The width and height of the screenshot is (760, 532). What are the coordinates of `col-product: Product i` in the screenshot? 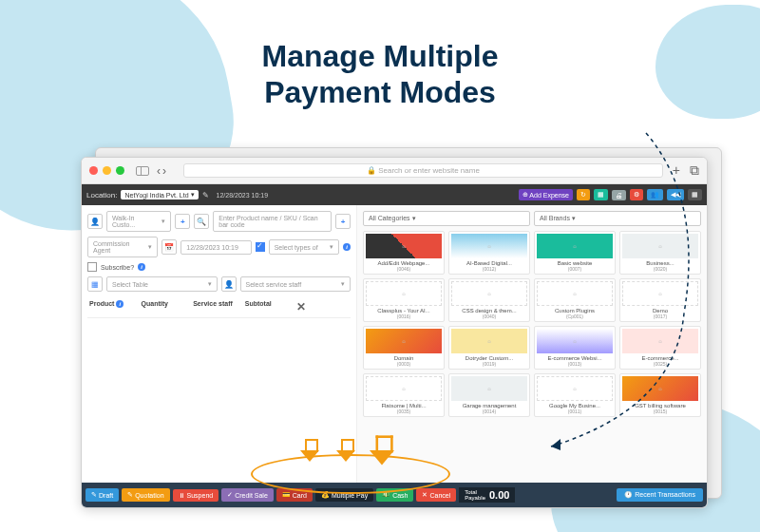 It's located at (116, 307).